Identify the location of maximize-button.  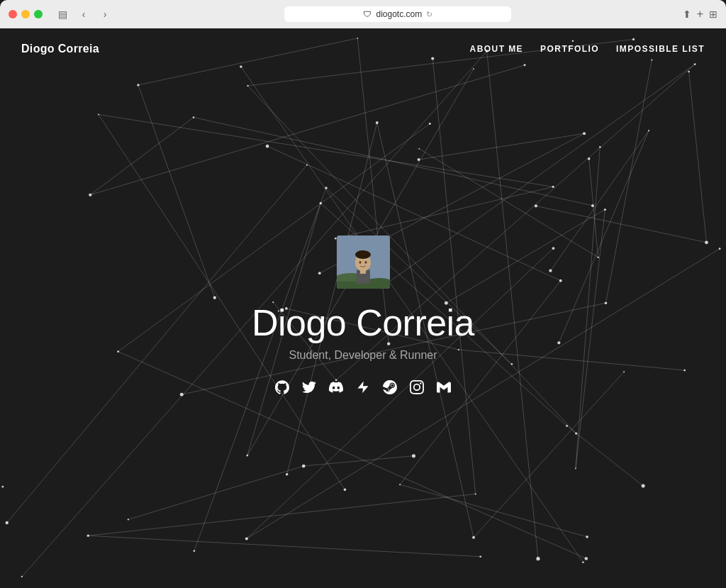
(38, 14).